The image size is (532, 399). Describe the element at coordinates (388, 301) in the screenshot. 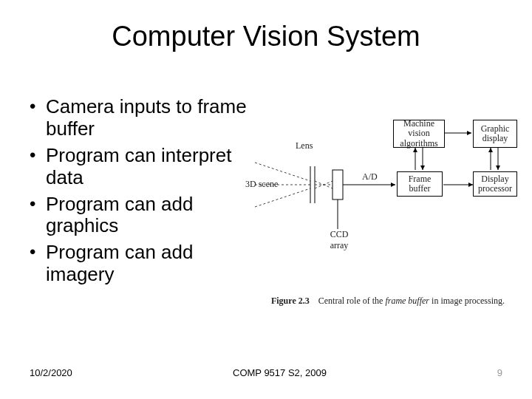

I see `figure-caption: Figure 2.3 Central role of the frame buf…` at that location.